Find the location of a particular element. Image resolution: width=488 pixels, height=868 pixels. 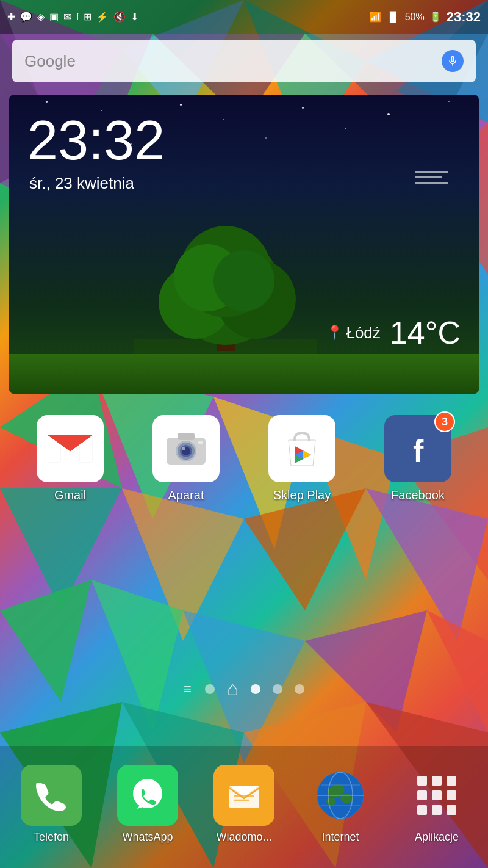

chat-icon: 💬 is located at coordinates (26, 17).